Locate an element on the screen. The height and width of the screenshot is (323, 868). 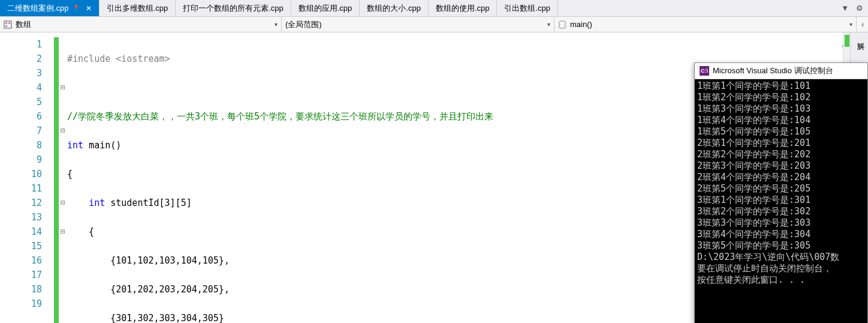
console-title-text: Microsoft Visual Studio 调试控制台 is located at coordinates (773, 71).